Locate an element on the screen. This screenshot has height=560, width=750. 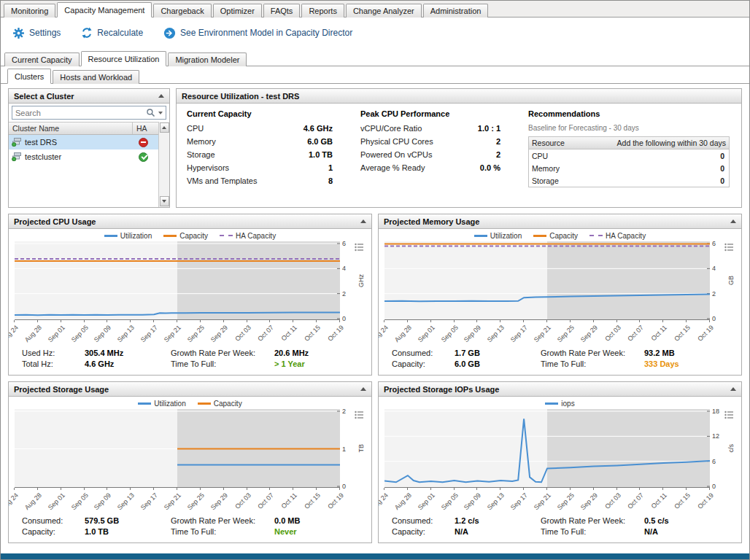
search-dropdown-caret is located at coordinates (161, 113).